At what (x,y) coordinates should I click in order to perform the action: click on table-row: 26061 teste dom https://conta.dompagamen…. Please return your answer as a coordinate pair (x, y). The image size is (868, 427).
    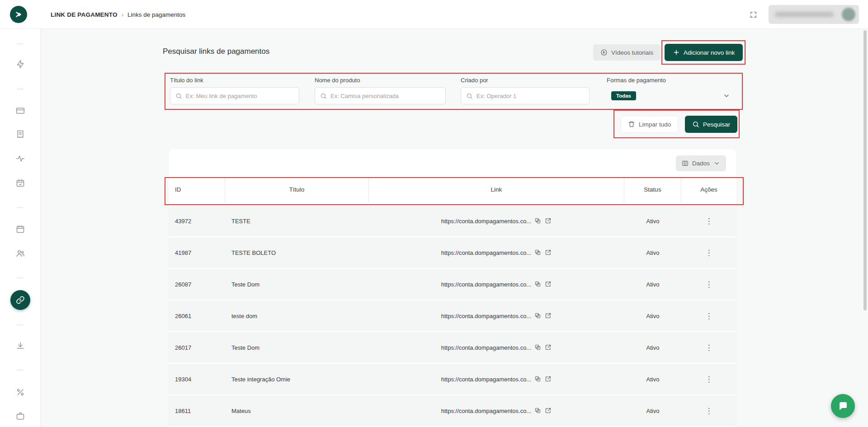
    Looking at the image, I should click on (453, 316).